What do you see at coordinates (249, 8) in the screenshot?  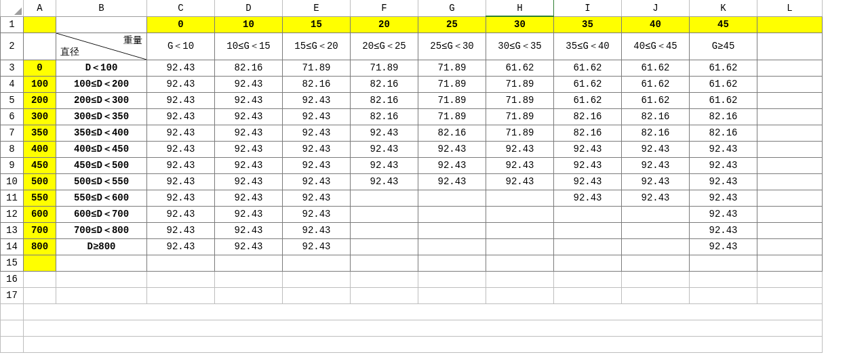 I see `col-header-D: D` at bounding box center [249, 8].